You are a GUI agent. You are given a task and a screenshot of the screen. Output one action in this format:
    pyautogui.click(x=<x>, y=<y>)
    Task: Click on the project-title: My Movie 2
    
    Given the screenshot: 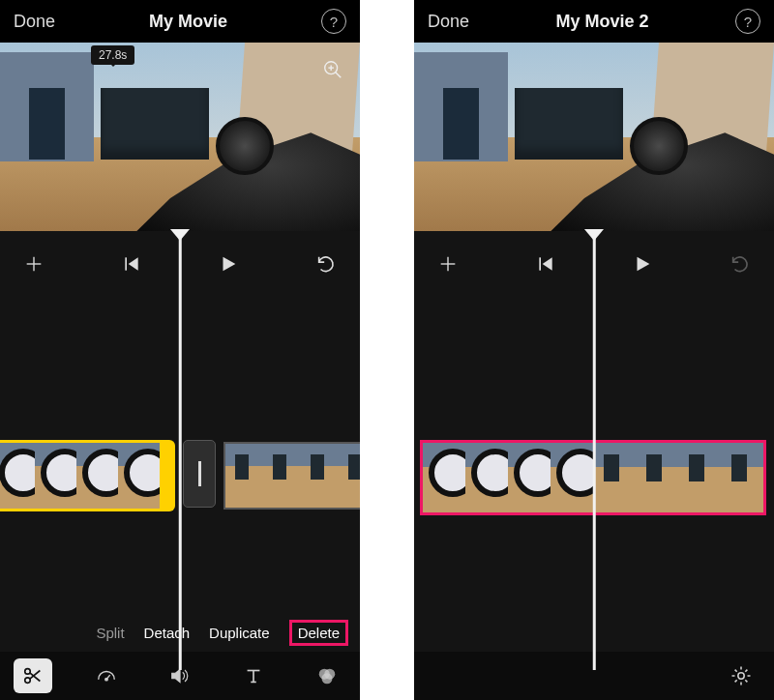 What is the action you would take?
    pyautogui.click(x=603, y=21)
    